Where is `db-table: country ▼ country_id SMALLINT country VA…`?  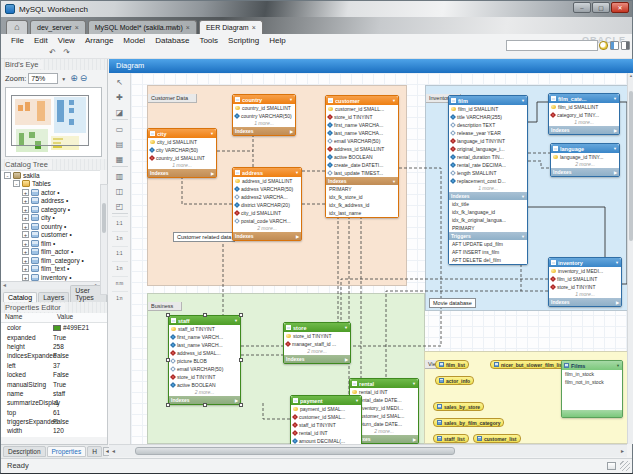 db-table: country ▼ country_id SMALLINT country VA… is located at coordinates (264, 115).